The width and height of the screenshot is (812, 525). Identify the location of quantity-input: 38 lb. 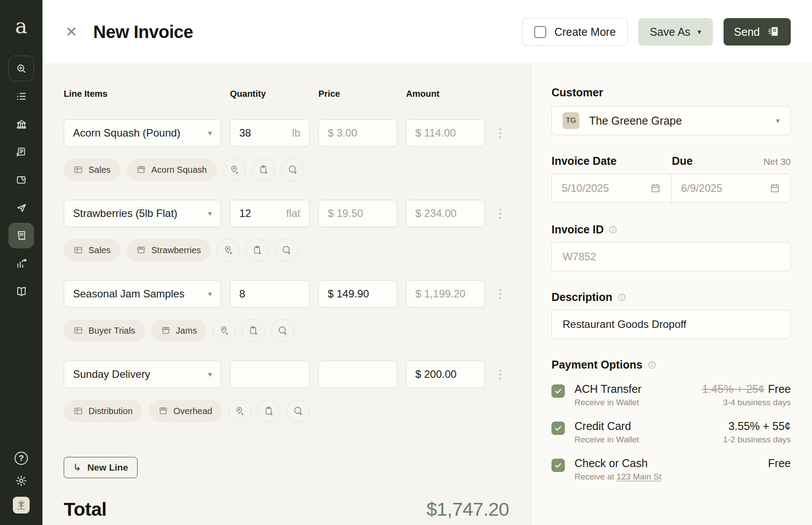
(270, 133).